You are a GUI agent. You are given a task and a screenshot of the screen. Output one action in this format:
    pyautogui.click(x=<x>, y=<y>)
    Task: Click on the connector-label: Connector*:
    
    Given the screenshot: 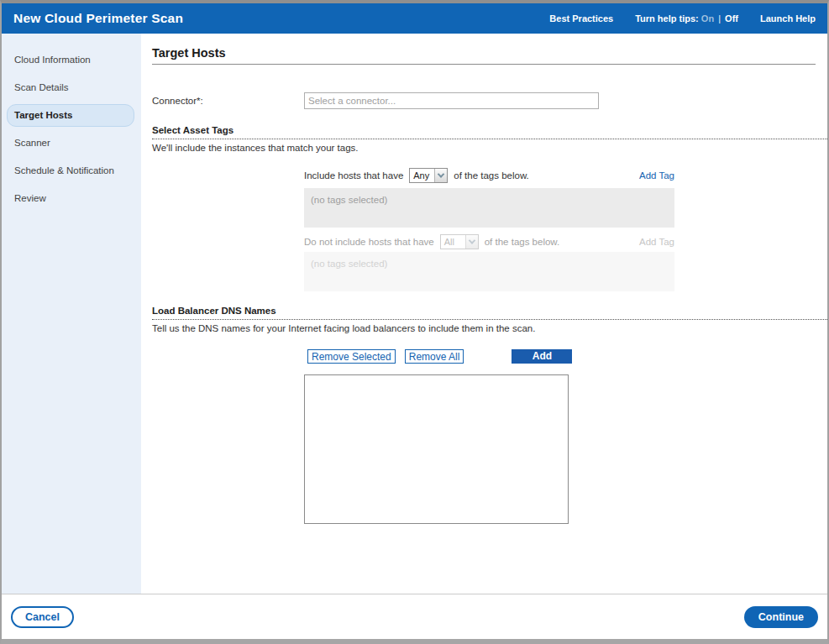 What is the action you would take?
    pyautogui.click(x=228, y=101)
    